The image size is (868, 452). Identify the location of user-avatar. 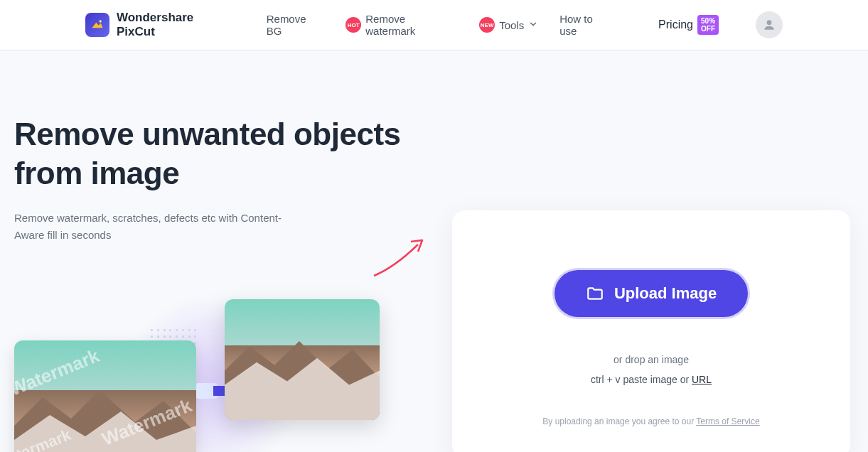
(769, 25).